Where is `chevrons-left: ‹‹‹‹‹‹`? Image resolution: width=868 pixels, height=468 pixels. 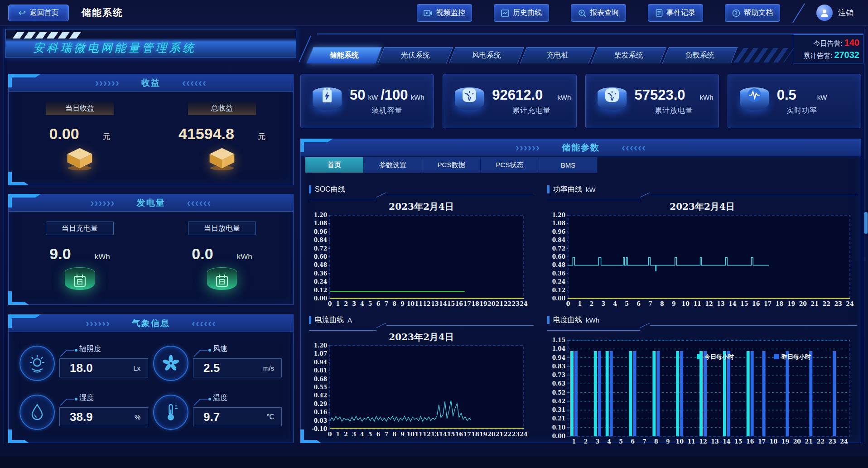
chevrons-left: ‹‹‹‹‹‹ is located at coordinates (634, 148).